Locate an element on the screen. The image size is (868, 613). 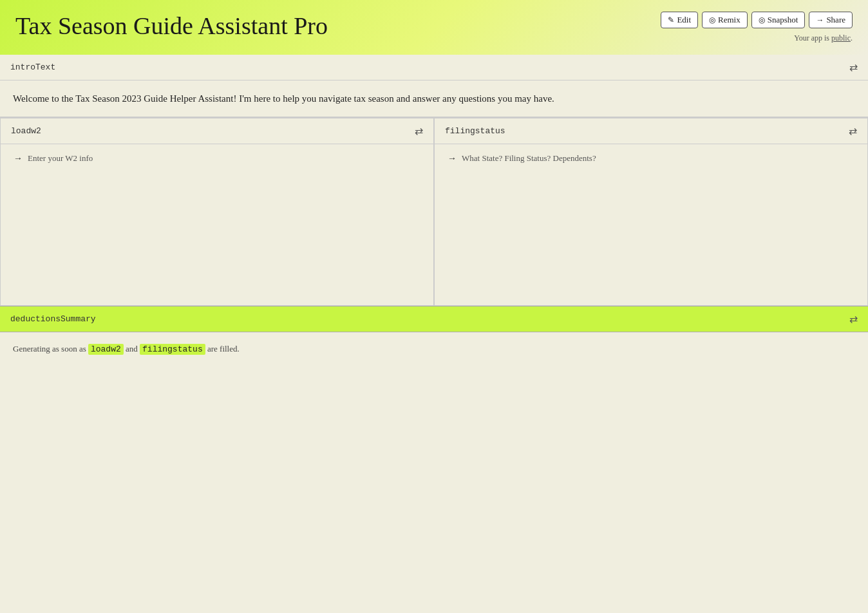
app-title: Tax Season Guide Assistant Pro is located at coordinates (171, 26).